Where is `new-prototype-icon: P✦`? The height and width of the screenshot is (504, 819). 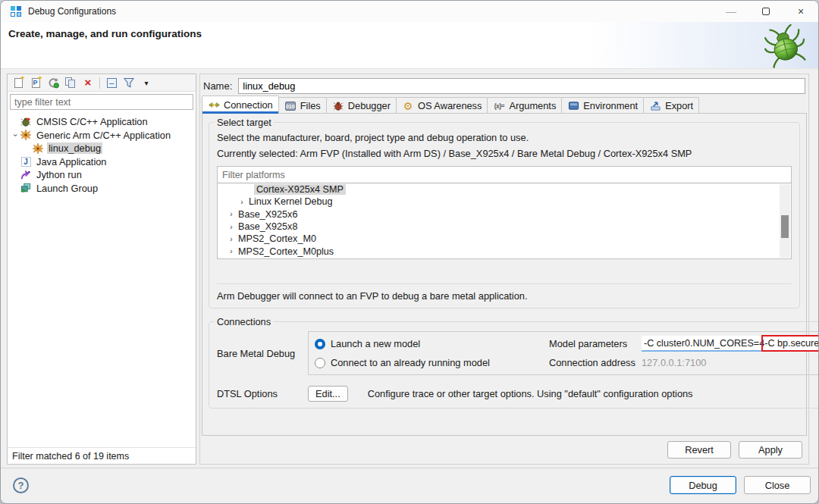 new-prototype-icon: P✦ is located at coordinates (36, 83).